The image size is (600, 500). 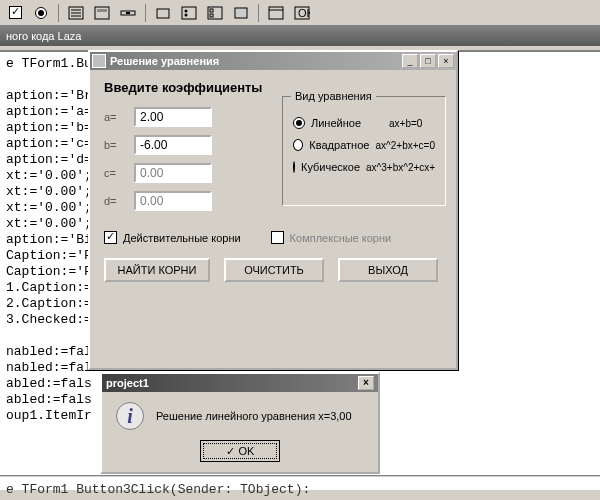 I want to click on toolbar-action-icon: OK, so click(x=302, y=13).